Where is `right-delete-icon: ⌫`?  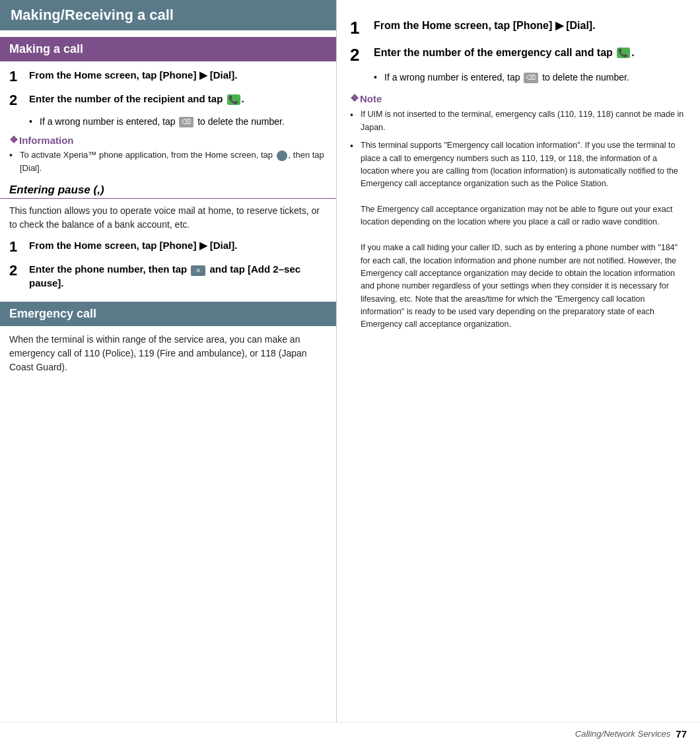 right-delete-icon: ⌫ is located at coordinates (531, 78).